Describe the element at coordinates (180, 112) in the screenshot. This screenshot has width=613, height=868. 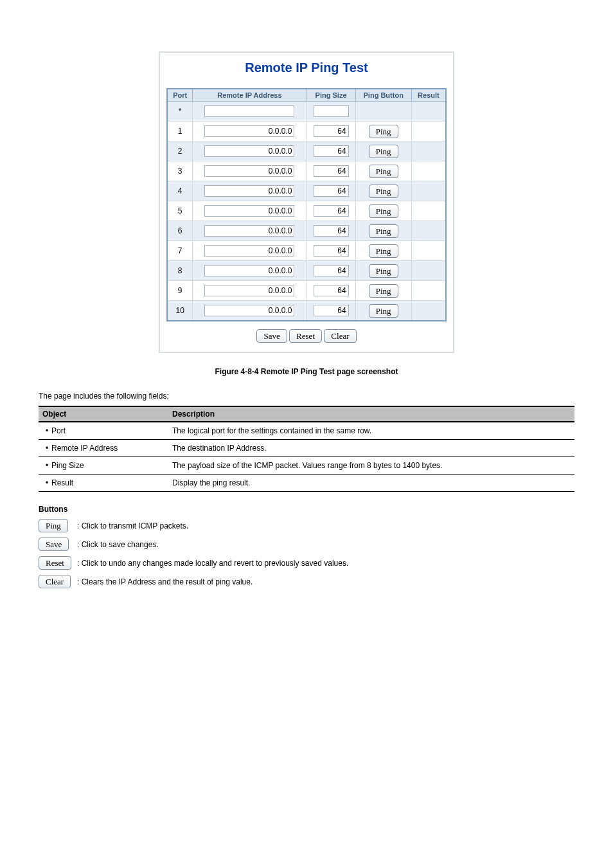
I see `head-row-port: *` at that location.